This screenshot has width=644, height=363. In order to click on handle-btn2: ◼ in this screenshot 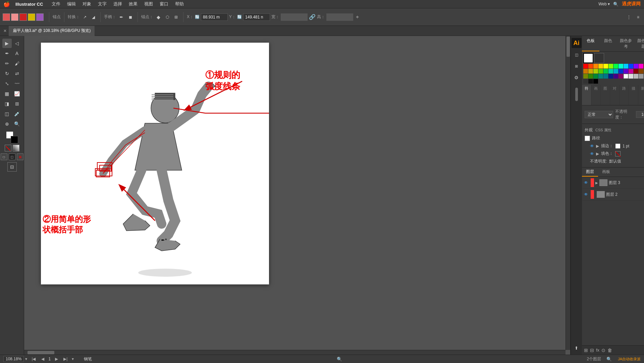, I will do `click(130, 17)`.